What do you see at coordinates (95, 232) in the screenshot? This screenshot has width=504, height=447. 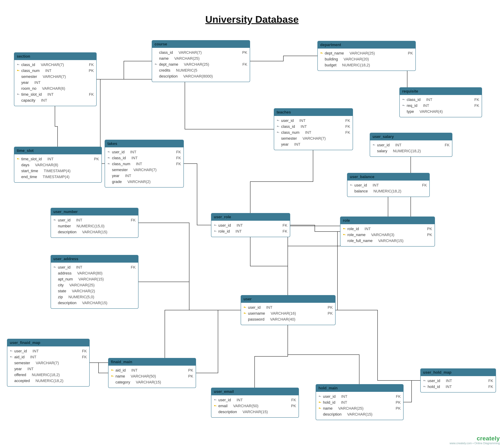 I see `column-type: VARCHAR(15)` at bounding box center [95, 232].